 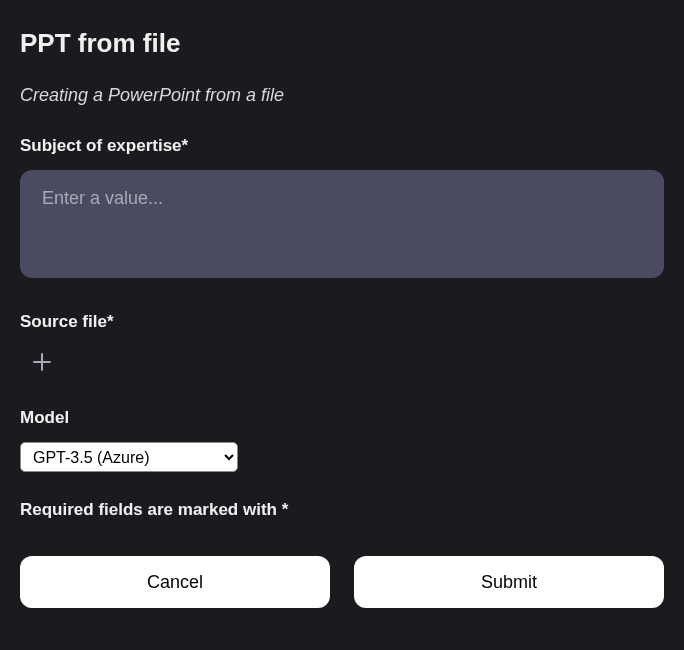 I want to click on page-subtitle: Creating a PowerPoint from a file, so click(x=342, y=96).